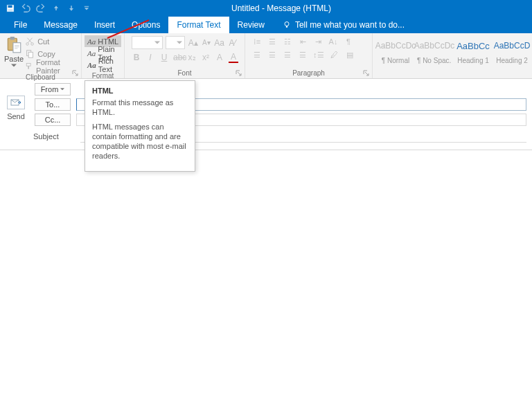 The height and width of the screenshot is (396, 532). What do you see at coordinates (473, 61) in the screenshot?
I see `style-name: Heading 1` at bounding box center [473, 61].